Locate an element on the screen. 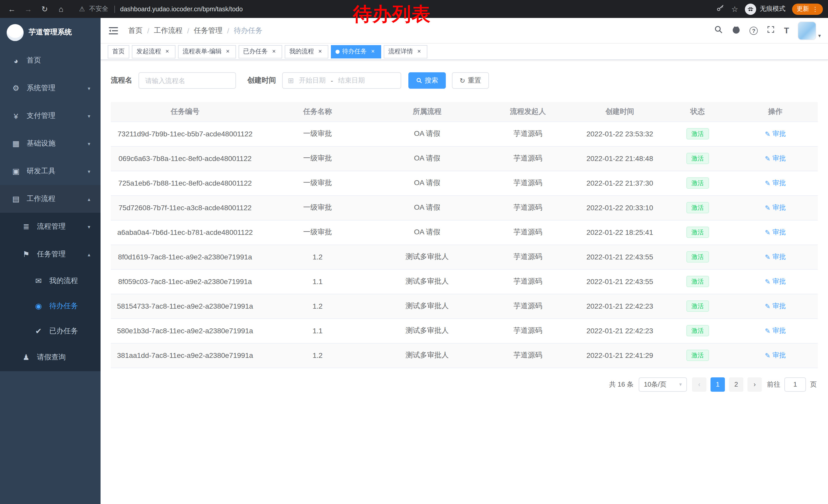  sidebar-item-process-mgmt: ≣流程管理▾ is located at coordinates (50, 227).